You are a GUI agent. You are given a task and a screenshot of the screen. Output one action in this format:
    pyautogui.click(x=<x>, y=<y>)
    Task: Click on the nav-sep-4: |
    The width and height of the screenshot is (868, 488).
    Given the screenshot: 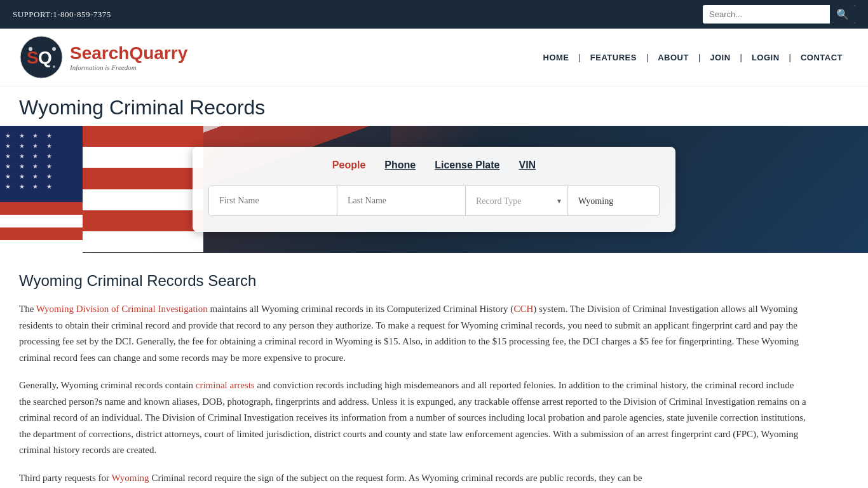 What is the action you would take?
    pyautogui.click(x=741, y=57)
    